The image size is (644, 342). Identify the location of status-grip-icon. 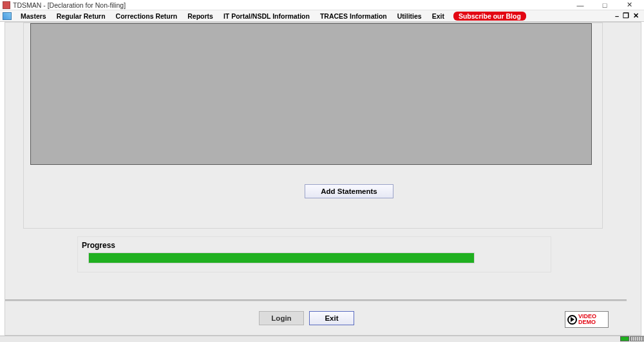
(637, 339).